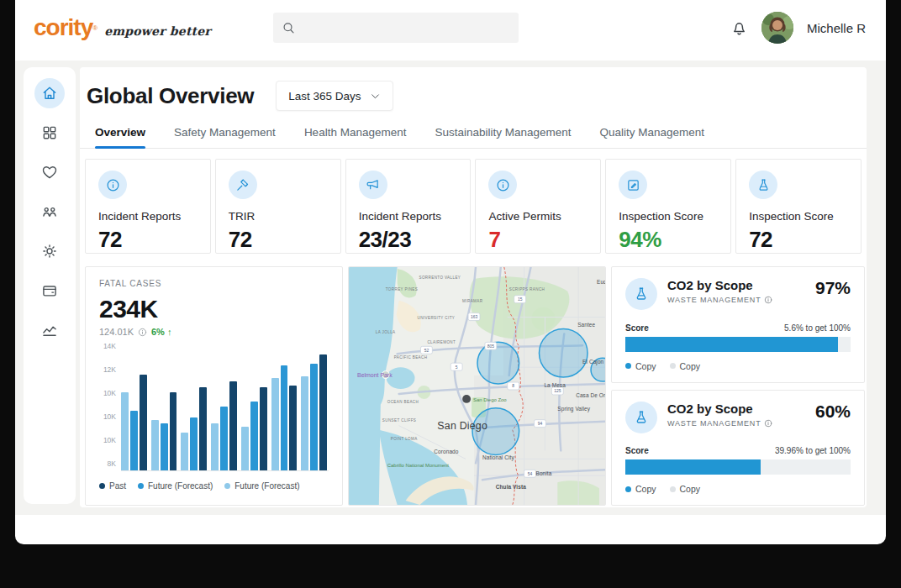 The height and width of the screenshot is (588, 901). Describe the element at coordinates (777, 28) in the screenshot. I see `user-avatar` at that location.